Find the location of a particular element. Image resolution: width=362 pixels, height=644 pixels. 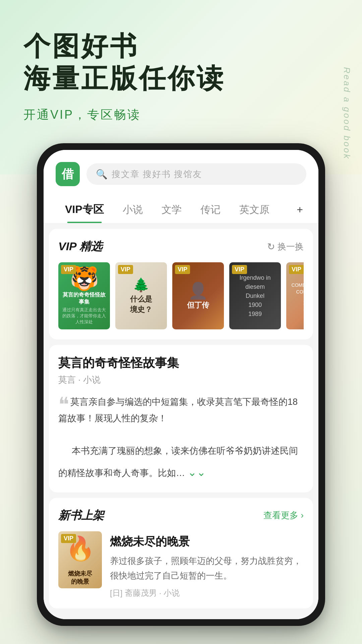

new-book-info-1: 燃烧未尽的晚景 养过很多孩子，照顾年迈的父母，努力战胜贫穷，很快地过完了自己短暂… is located at coordinates (207, 565).